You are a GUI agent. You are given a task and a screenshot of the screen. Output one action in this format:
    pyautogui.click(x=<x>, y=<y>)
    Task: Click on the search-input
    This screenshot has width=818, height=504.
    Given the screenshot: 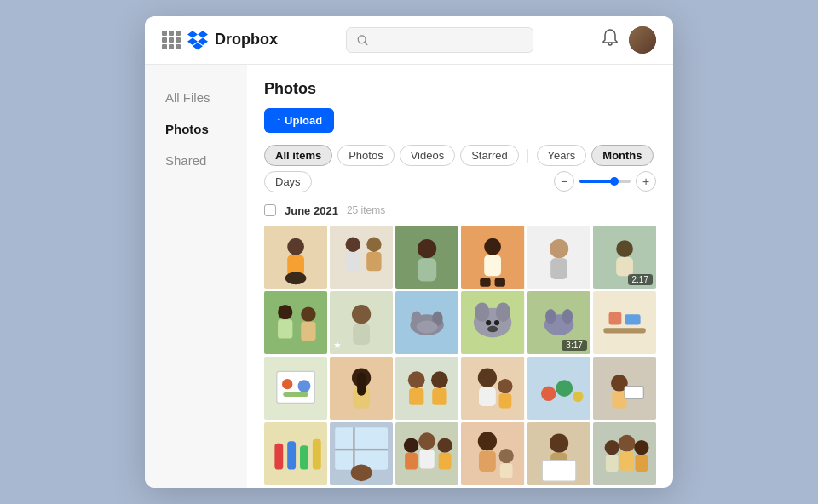 What is the action you would take?
    pyautogui.click(x=448, y=40)
    